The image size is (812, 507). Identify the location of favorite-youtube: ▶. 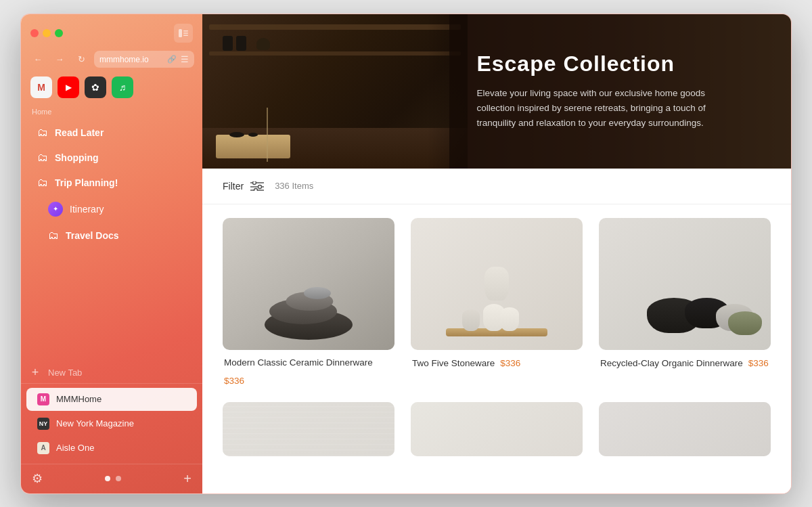
(68, 87).